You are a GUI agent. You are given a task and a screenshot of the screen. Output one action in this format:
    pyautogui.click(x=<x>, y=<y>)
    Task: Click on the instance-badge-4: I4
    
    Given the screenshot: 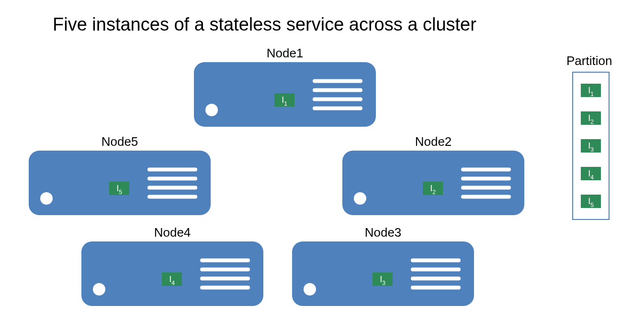 What is the action you would take?
    pyautogui.click(x=172, y=279)
    